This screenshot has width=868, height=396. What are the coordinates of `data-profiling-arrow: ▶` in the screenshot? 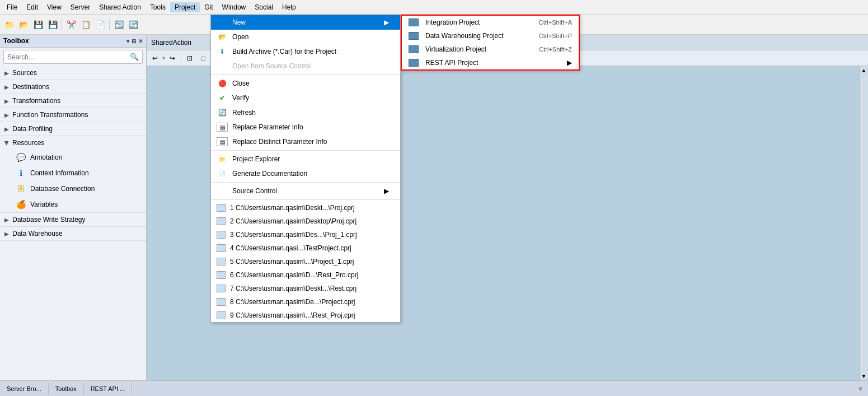 It's located at (7, 129).